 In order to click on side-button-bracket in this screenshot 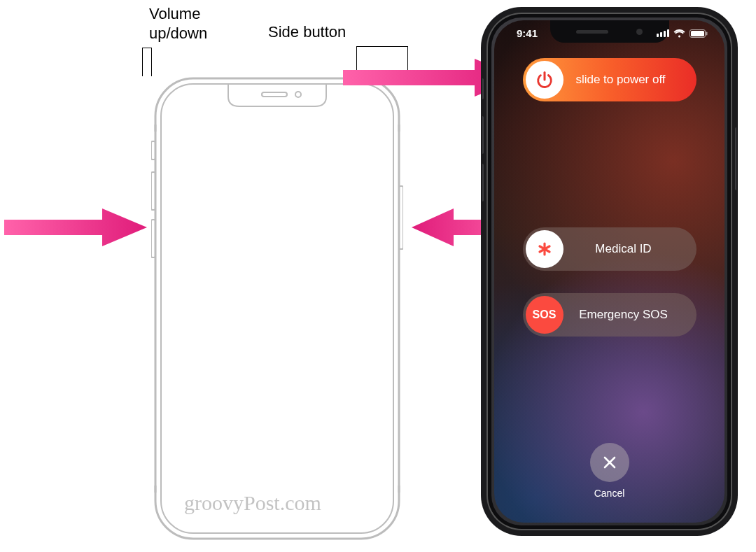, I will do `click(382, 60)`.